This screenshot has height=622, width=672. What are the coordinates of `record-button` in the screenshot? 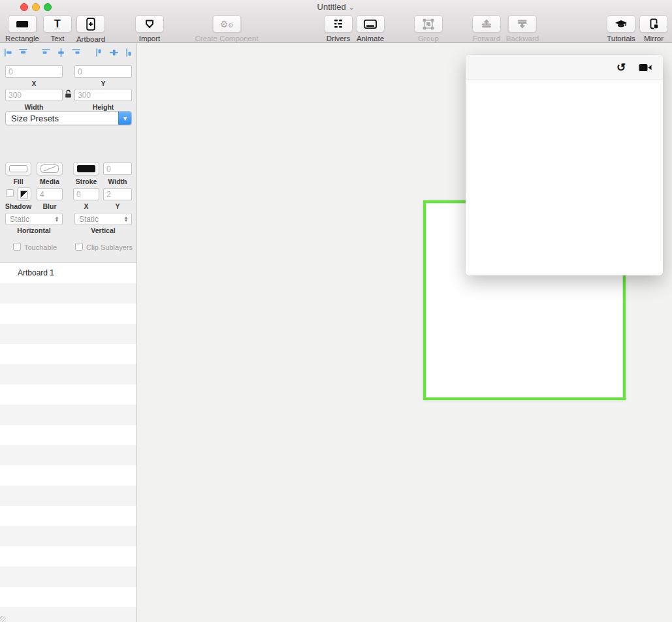 It's located at (645, 68).